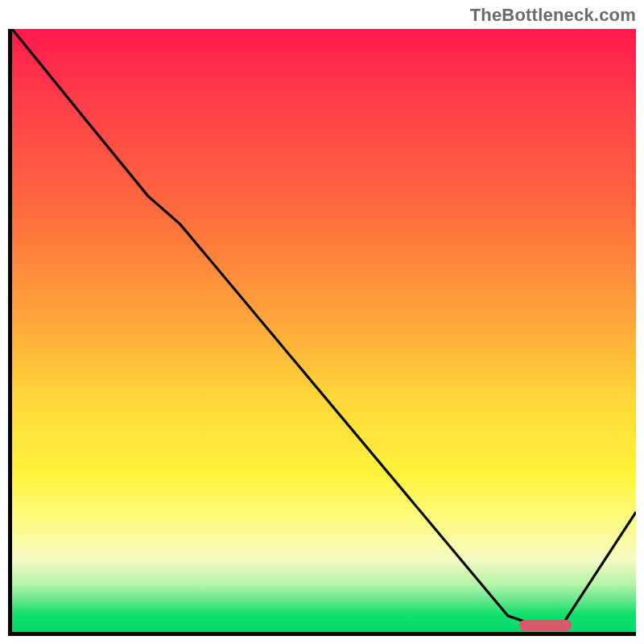 This screenshot has height=644, width=644. Describe the element at coordinates (546, 625) in the screenshot. I see `optimum-marker` at that location.